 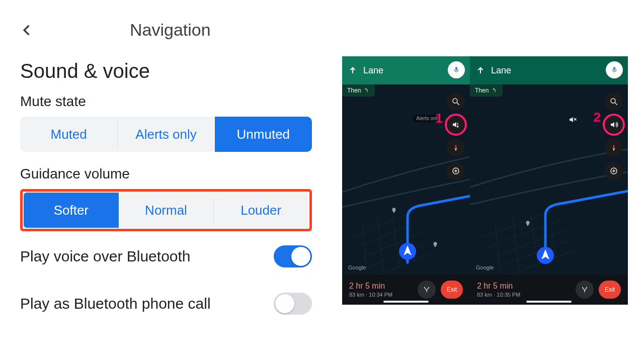 What do you see at coordinates (166, 304) in the screenshot?
I see `row-play-as-bt-phone-call: Play as Bluetooth phone call` at bounding box center [166, 304].